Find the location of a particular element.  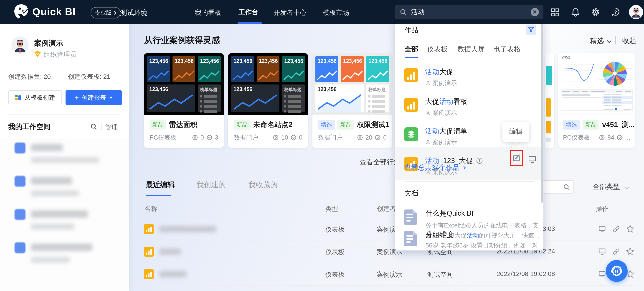

list-title: 榜单标题 is located at coordinates (209, 90).